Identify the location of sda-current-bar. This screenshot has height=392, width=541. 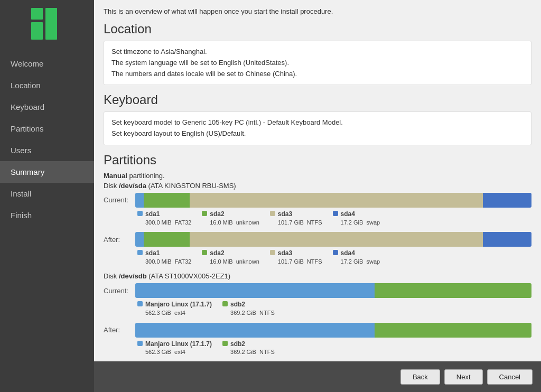
(333, 200).